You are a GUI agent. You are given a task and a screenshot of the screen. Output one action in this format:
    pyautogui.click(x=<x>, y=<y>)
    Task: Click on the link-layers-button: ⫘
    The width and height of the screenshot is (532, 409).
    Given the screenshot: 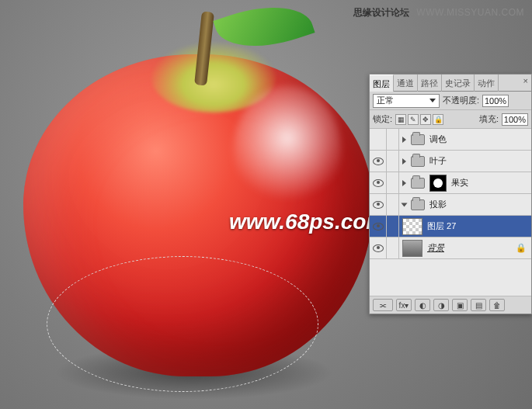 What is the action you would take?
    pyautogui.click(x=383, y=305)
    